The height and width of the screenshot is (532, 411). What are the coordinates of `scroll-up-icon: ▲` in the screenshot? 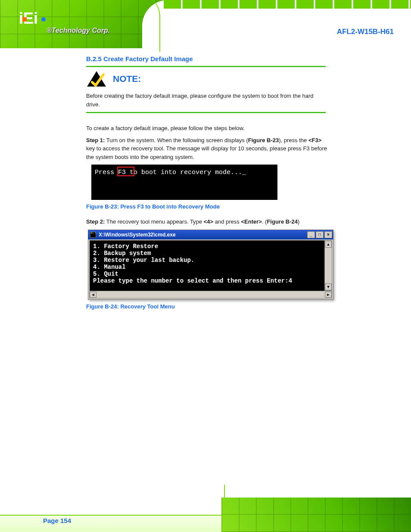 It's located at (328, 244).